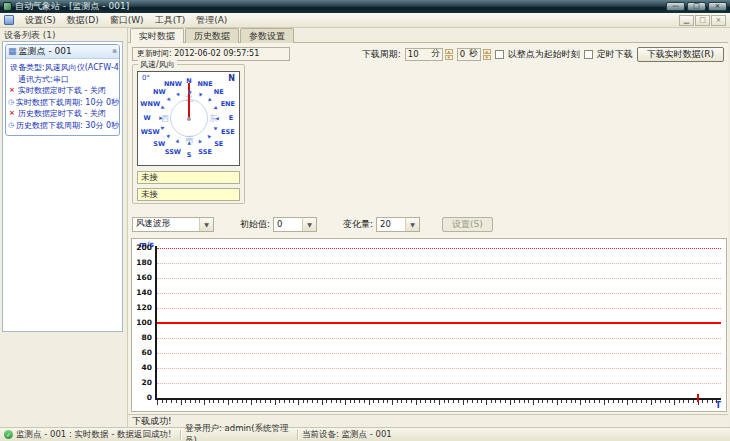 The image size is (730, 441). What do you see at coordinates (62, 52) in the screenshot?
I see `device-card-header: 监测点 - 001` at bounding box center [62, 52].